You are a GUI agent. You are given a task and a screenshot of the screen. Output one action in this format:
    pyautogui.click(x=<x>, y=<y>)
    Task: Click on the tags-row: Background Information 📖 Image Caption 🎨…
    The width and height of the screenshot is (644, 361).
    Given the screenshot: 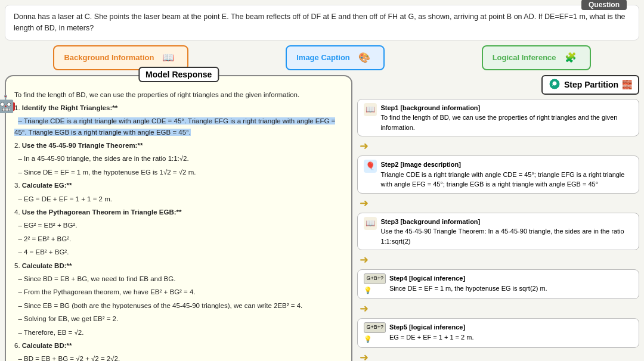 What is the action you would take?
    pyautogui.click(x=322, y=58)
    